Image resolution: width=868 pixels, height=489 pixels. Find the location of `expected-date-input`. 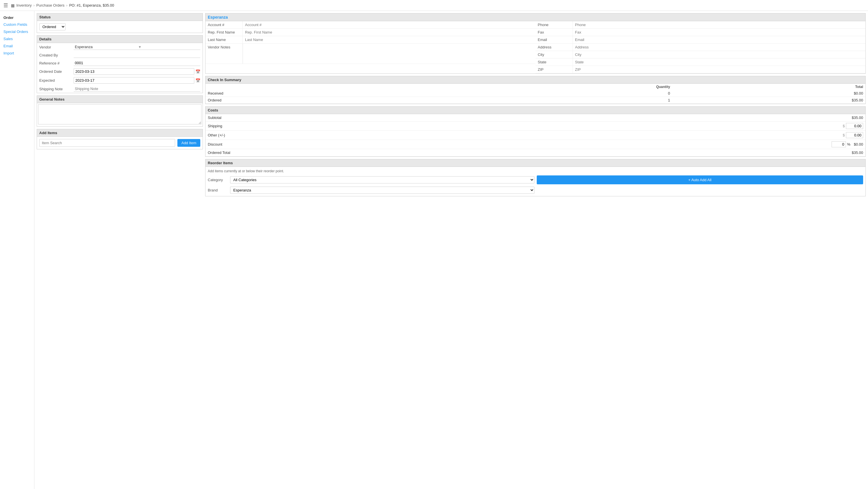

expected-date-input is located at coordinates (134, 80).